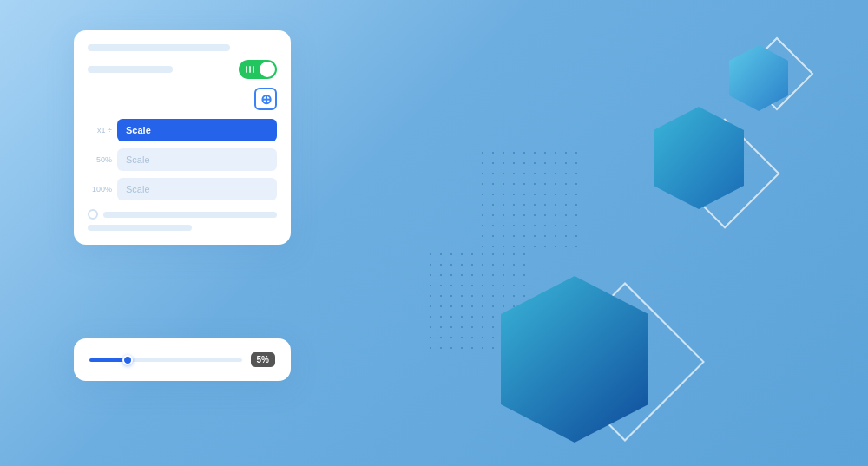  What do you see at coordinates (100, 130) in the screenshot?
I see `scale-label-1: x1 ÷` at bounding box center [100, 130].